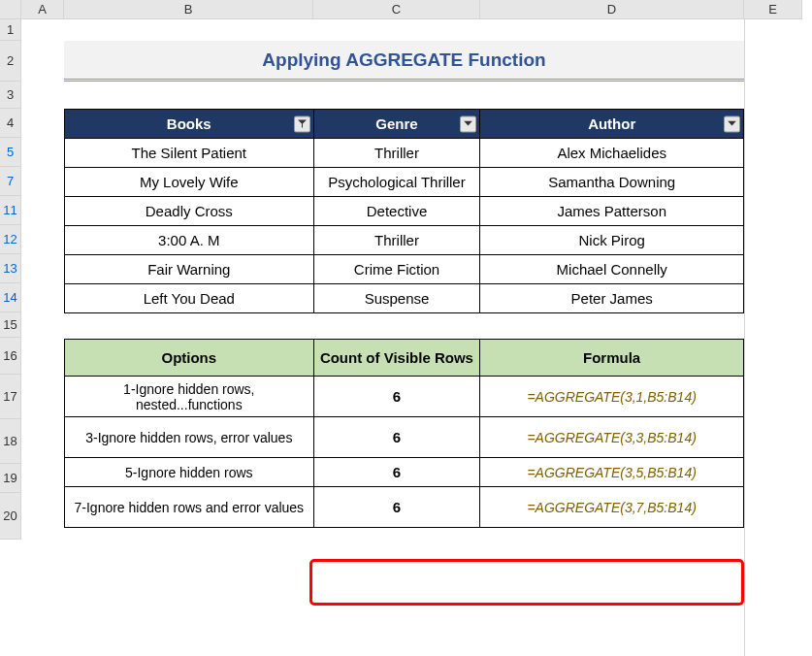 The height and width of the screenshot is (656, 812). Describe the element at coordinates (405, 270) in the screenshot. I see `table-row: Fair WarningCrime FictionMichael Connell…` at that location.